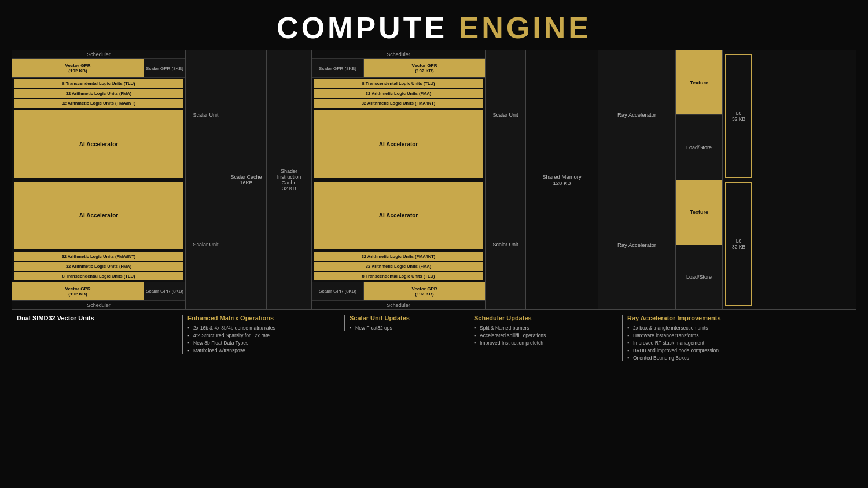 This screenshot has height=488, width=868. I want to click on scalar-cache-col: Scalar Cache 16KB, so click(247, 180).